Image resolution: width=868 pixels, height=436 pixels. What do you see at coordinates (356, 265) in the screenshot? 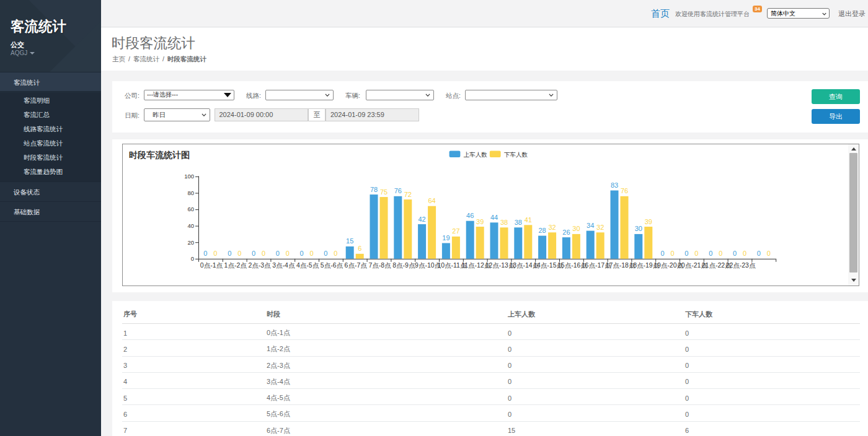
I see `svg-text: 6点-7点` at bounding box center [356, 265].